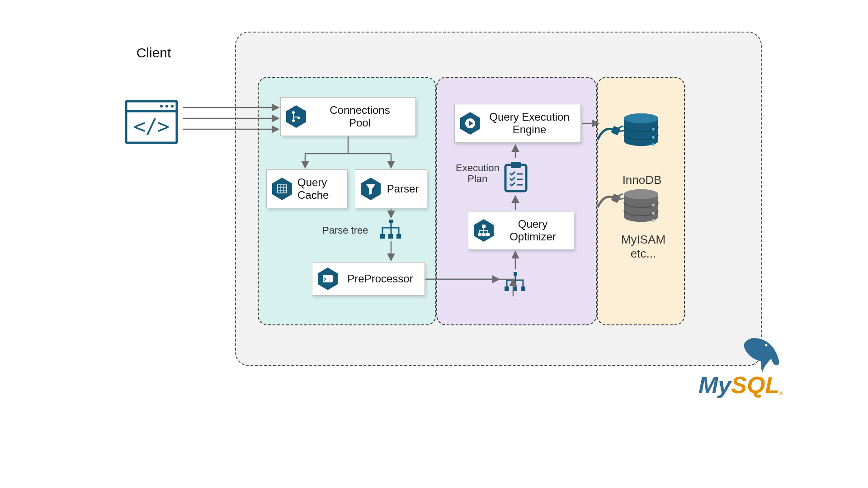 The height and width of the screenshot is (488, 868). Describe the element at coordinates (348, 117) in the screenshot. I see `connections-pool-node: Connections Pool` at that location.